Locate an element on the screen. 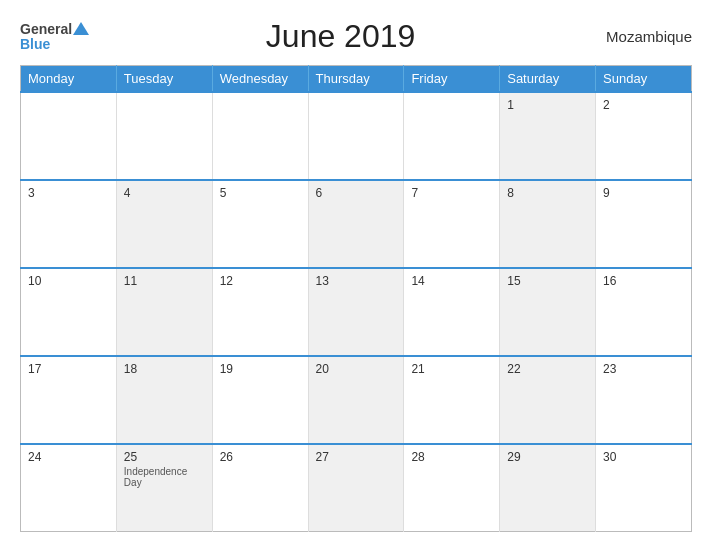  header-saturday: Saturday is located at coordinates (548, 80).